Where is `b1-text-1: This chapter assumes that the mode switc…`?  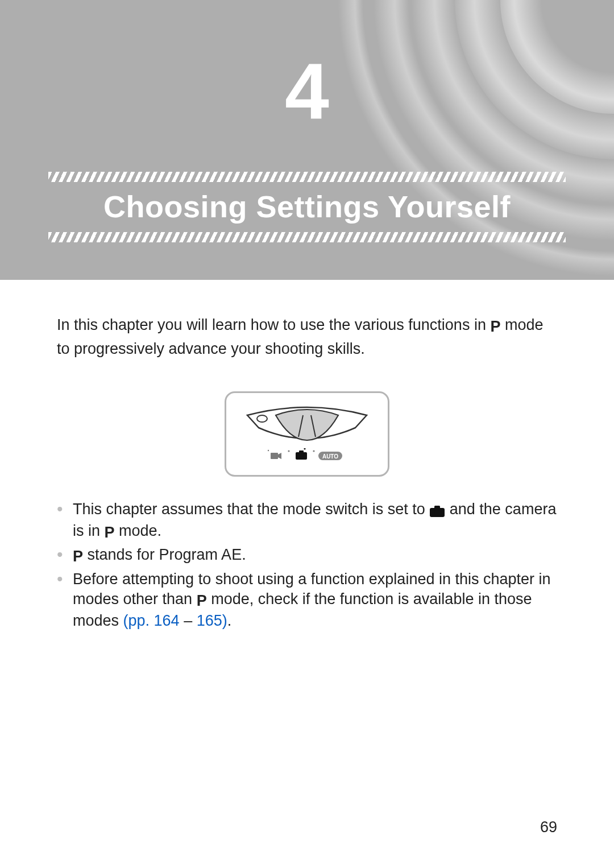
b1-text-1: This chapter assumes that the mode switc… is located at coordinates (251, 509).